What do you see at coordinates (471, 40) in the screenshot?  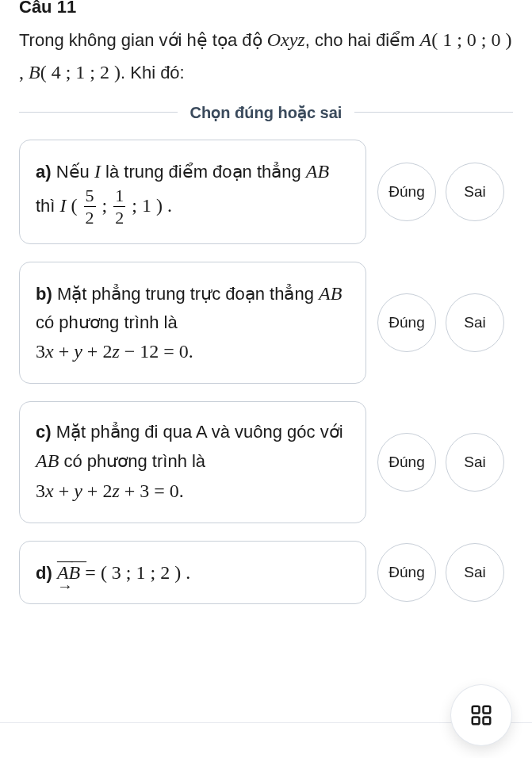 I see `point-a-coords: ( 1 ; 0 ; 0 )` at bounding box center [471, 40].